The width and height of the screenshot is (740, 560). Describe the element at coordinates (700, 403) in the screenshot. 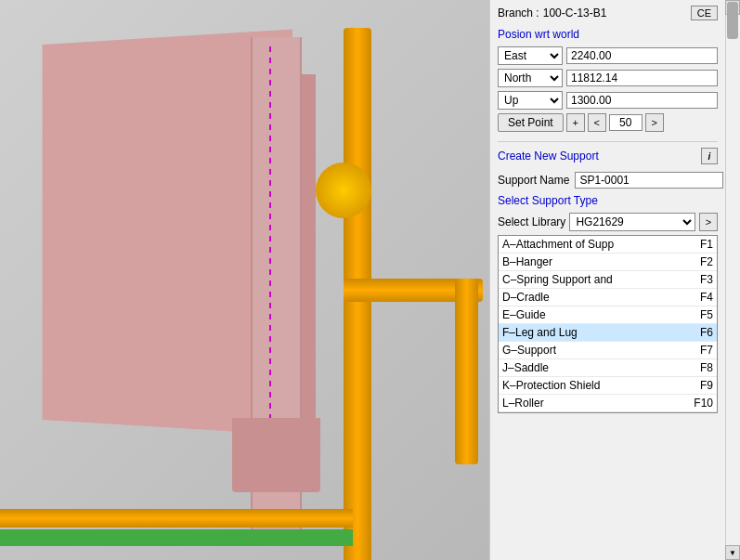

I see `support-item-key: F10` at that location.